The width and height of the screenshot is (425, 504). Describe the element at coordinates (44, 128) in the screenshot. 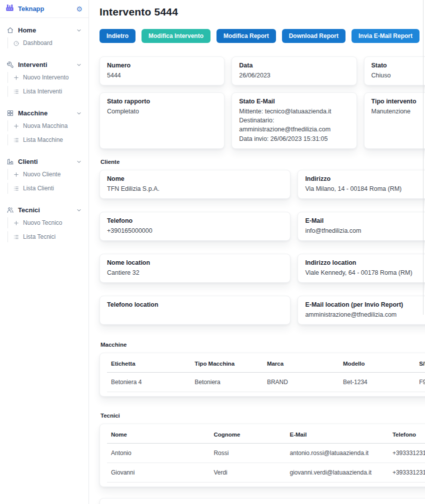

I see `nav-section-macchine: Macchine Nuova Macchina` at that location.